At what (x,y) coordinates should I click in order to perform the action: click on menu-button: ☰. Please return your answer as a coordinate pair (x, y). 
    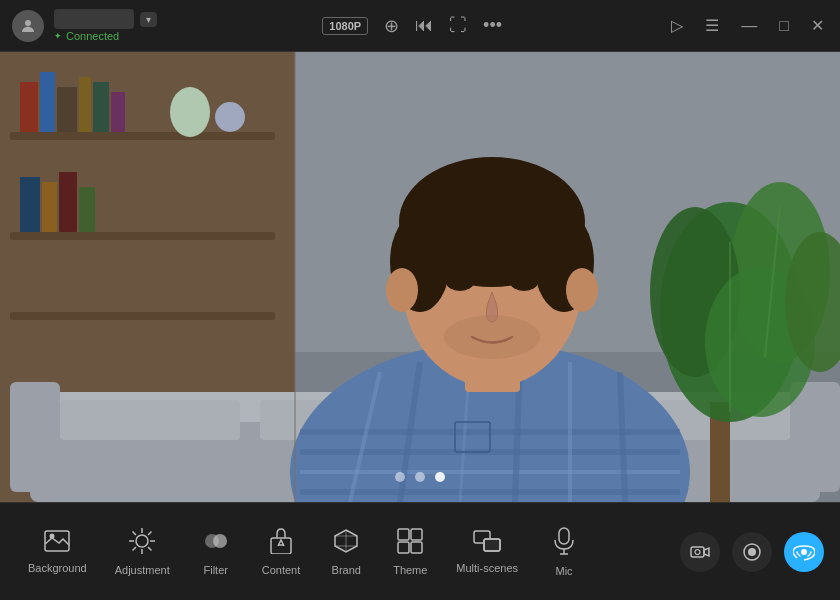
    Looking at the image, I should click on (712, 26).